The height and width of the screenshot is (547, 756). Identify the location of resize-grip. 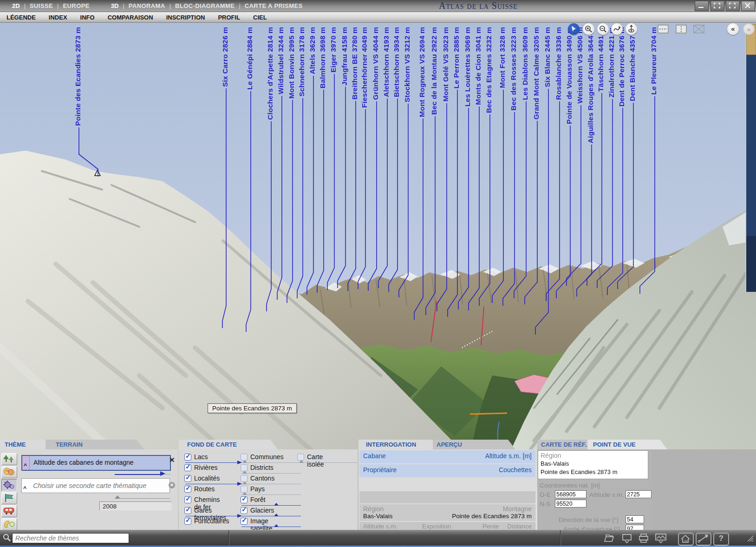
(750, 538).